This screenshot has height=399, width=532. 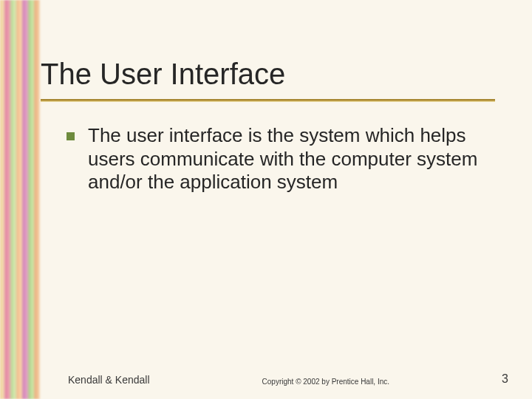 I want to click on page-number: 3, so click(x=505, y=379).